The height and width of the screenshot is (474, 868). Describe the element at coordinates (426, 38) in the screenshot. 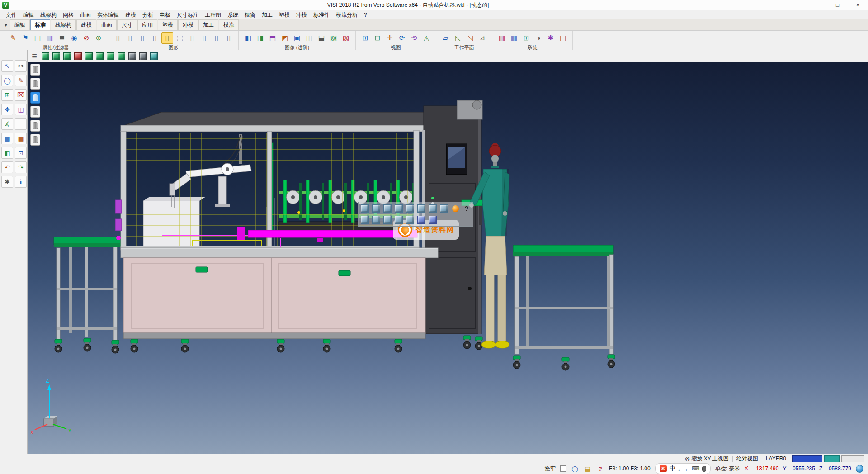

I see `dynamic-view-icon: ◬` at that location.